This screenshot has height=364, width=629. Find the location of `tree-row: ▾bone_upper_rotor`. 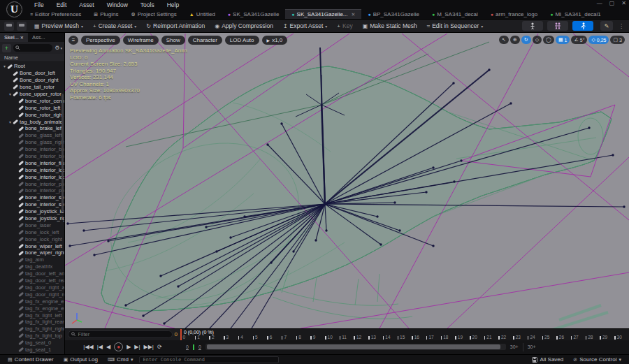

tree-row: ▾bone_upper_rotor is located at coordinates (32, 94).